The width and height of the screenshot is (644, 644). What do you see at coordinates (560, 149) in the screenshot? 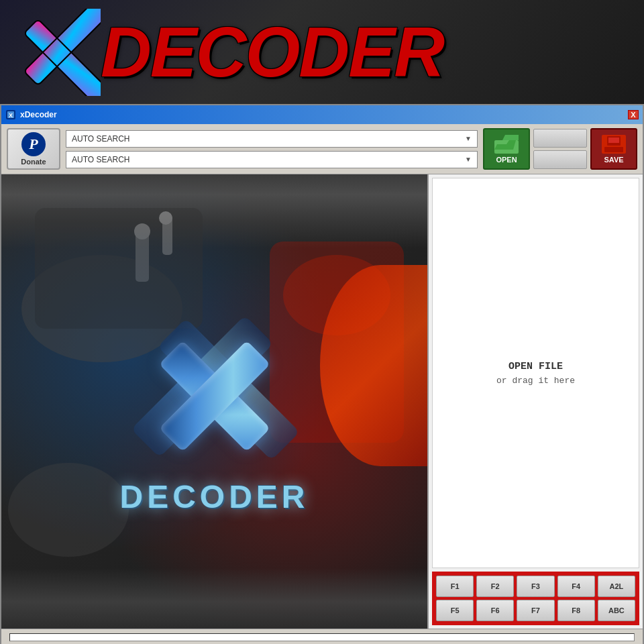
I see `toolbar-buttons: OPEN SAVE` at bounding box center [560, 149].